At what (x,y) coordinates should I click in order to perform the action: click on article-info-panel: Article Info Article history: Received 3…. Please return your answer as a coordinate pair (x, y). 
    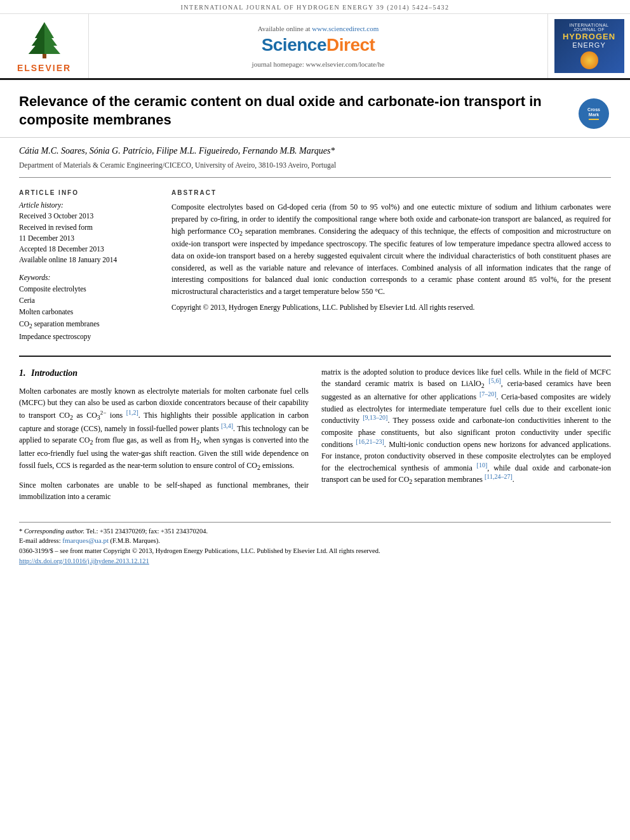
    Looking at the image, I should click on (89, 263).